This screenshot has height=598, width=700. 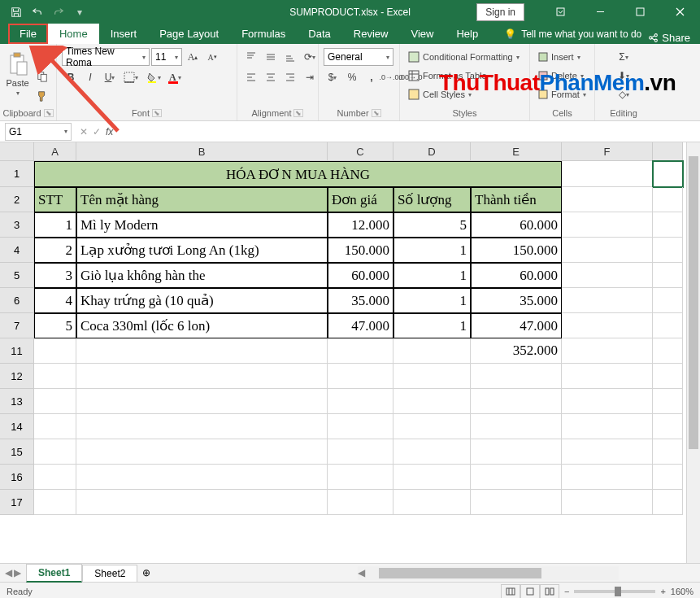 I want to click on font-color-button: A▾, so click(x=176, y=77).